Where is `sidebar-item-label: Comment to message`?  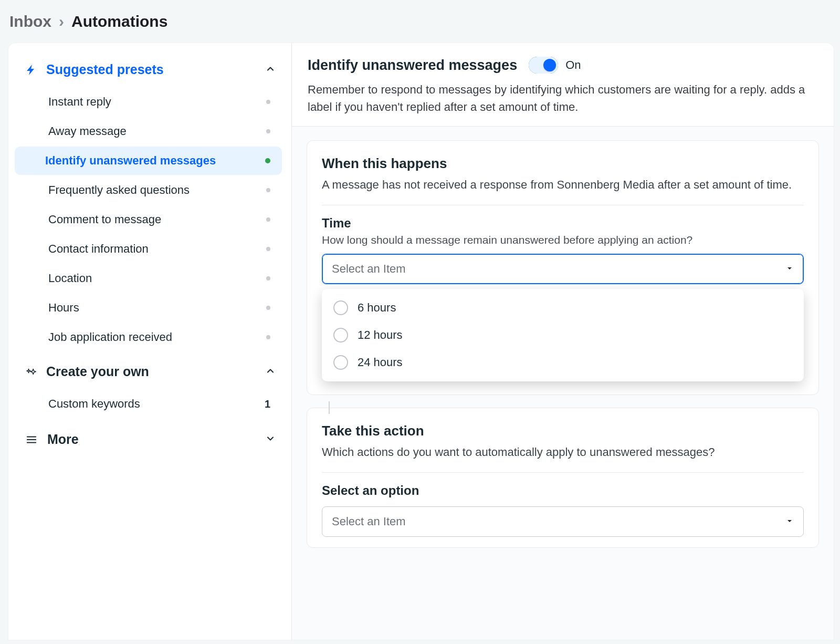 sidebar-item-label: Comment to message is located at coordinates (158, 220).